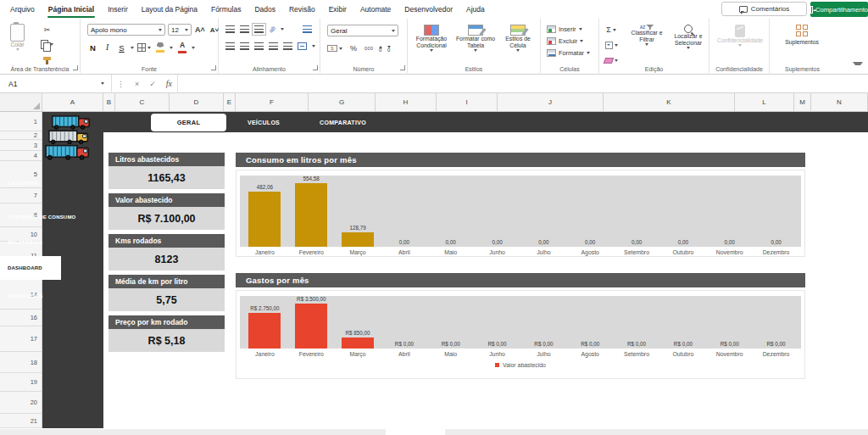  I want to click on column-header-N: N, so click(839, 102).